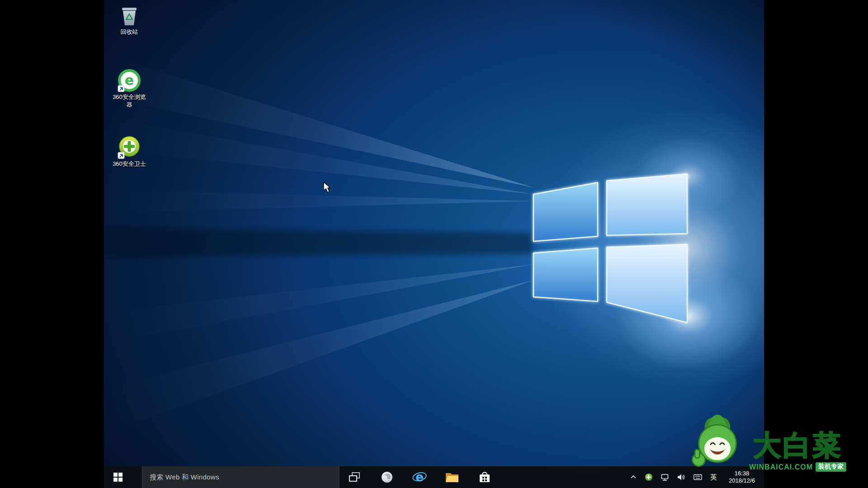  What do you see at coordinates (698, 477) in the screenshot?
I see `touch-keyboard-icon` at bounding box center [698, 477].